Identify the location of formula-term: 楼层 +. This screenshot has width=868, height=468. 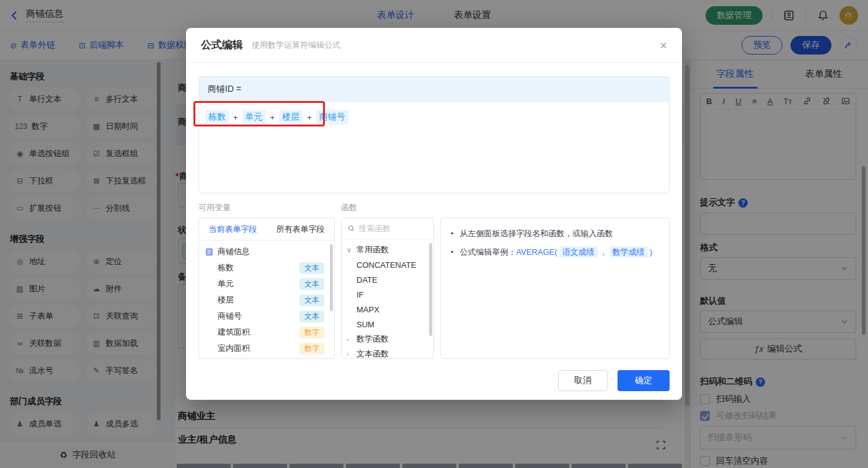
(298, 117).